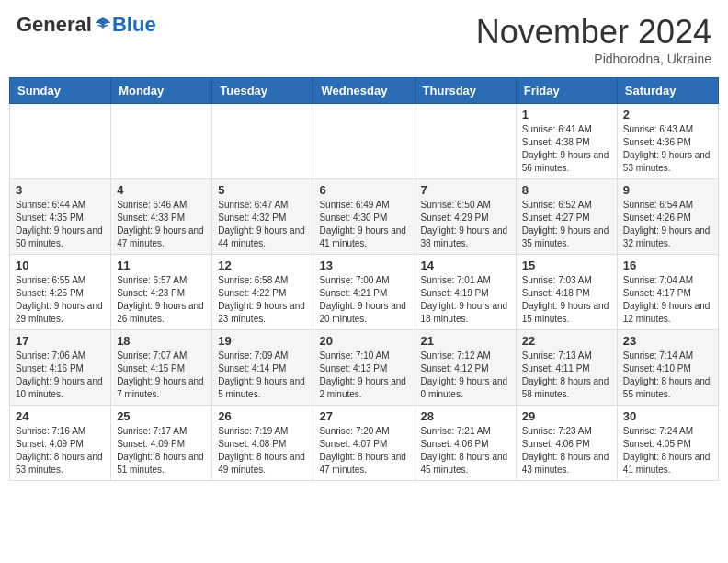  I want to click on calendar-day-cell: 1Sunrise: 6:41 AM Sunset: 4:38 PM Daylig…, so click(566, 142).